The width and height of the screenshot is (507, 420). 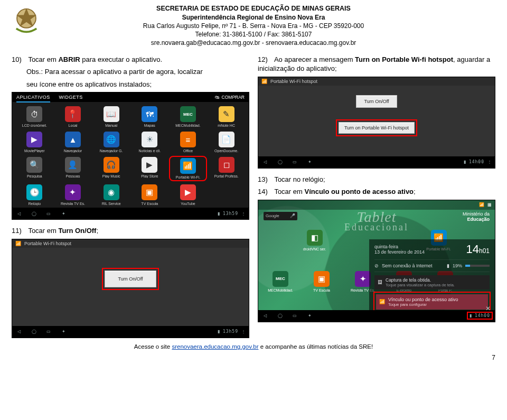 What do you see at coordinates (34, 165) in the screenshot?
I see `app-icon: 🔍` at bounding box center [34, 165].